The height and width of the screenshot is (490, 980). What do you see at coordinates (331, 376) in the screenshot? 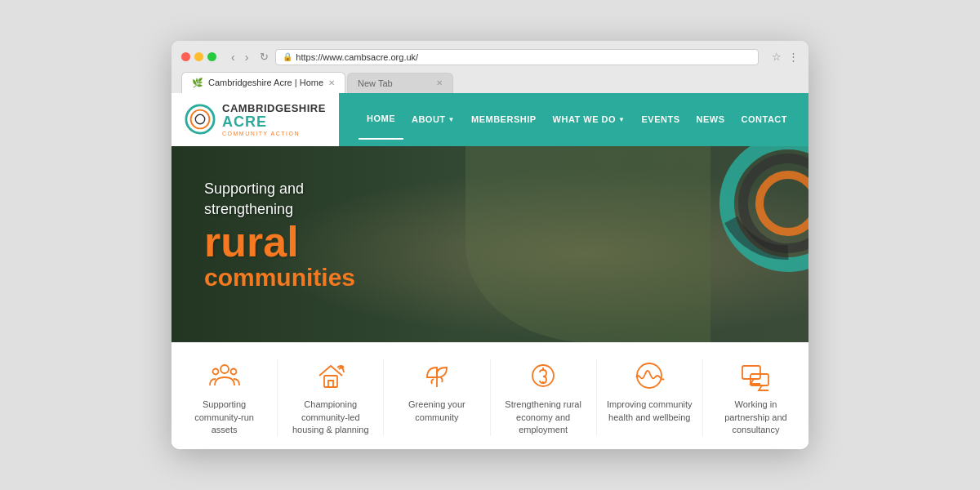
I see `housing-planning-icon` at bounding box center [331, 376].